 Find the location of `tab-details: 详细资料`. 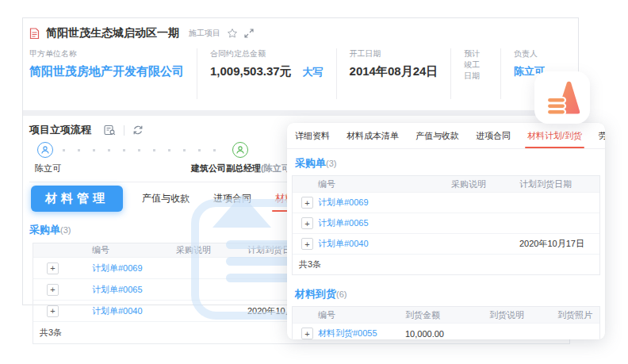

tab-details: 详细资料 is located at coordinates (312, 136).